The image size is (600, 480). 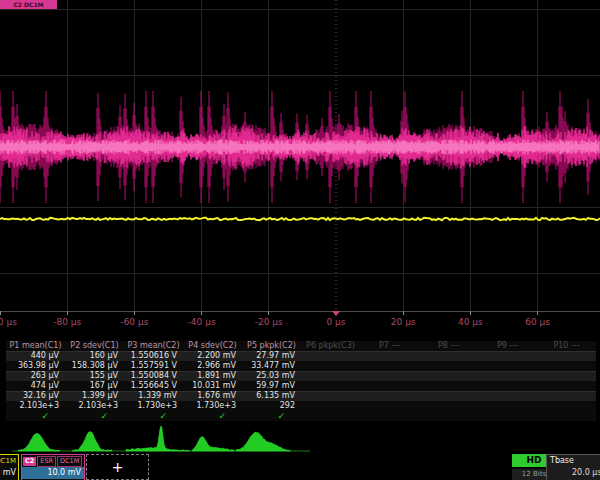 What do you see at coordinates (46, 462) in the screenshot?
I see `c2-esr-chip: ESR` at bounding box center [46, 462].